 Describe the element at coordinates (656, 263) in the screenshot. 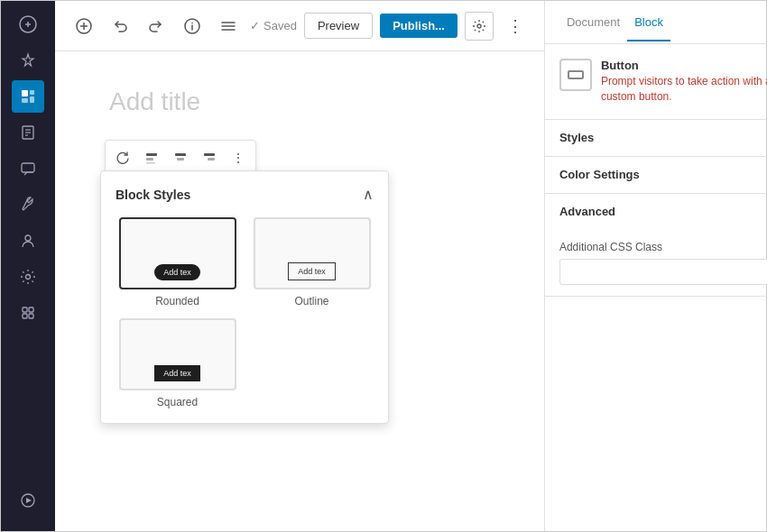

I see `advanced-section-content: Additional CSS Class` at that location.